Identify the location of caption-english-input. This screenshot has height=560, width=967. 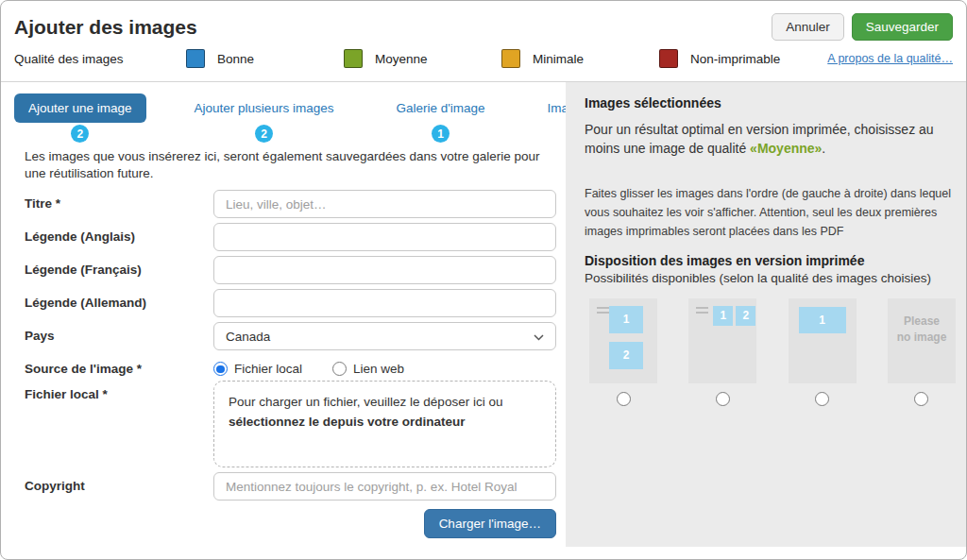
(385, 237).